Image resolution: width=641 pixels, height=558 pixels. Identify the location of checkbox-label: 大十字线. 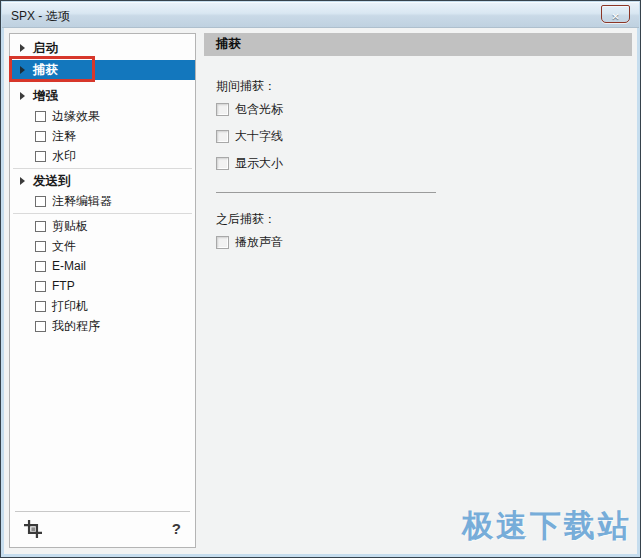
(259, 136).